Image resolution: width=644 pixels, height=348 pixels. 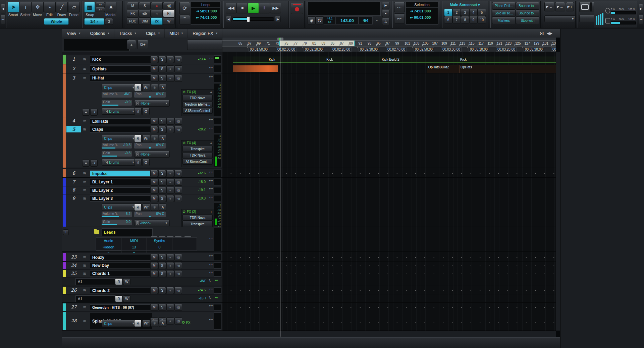 I want to click on marker-next-button: ⌐⌐, so click(x=399, y=18).